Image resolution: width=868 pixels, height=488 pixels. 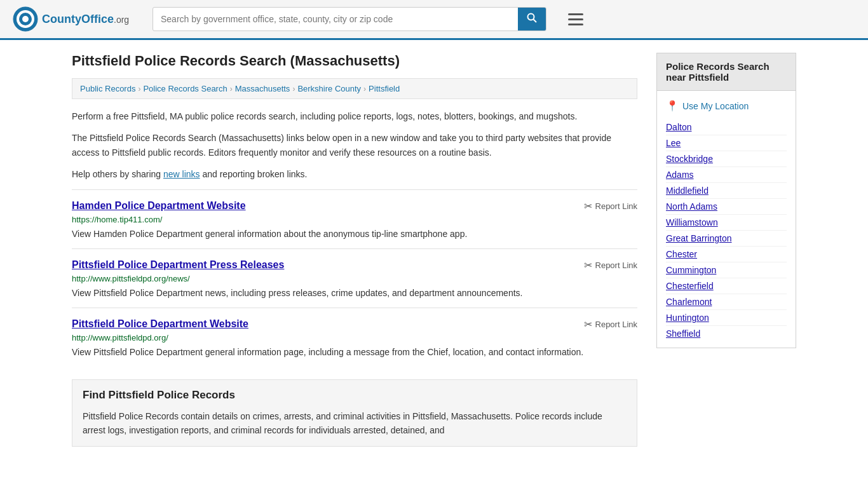 I want to click on use-my-location-label: Use My Location, so click(x=715, y=106).